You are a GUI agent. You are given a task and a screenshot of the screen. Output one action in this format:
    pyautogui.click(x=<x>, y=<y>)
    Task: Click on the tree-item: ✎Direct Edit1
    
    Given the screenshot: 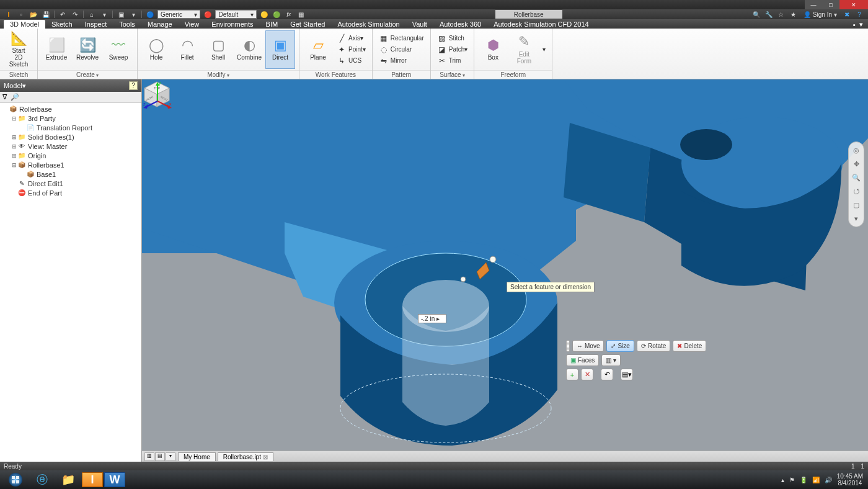 What is the action you would take?
    pyautogui.click(x=71, y=184)
    